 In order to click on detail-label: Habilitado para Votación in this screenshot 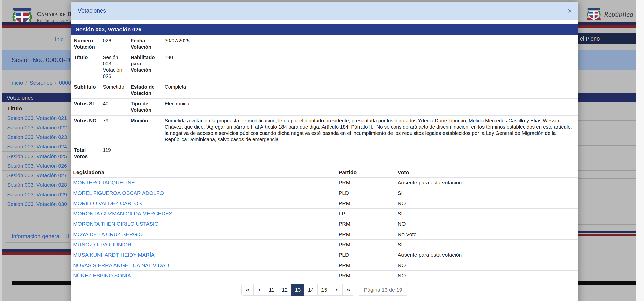, I will do `click(145, 67)`.